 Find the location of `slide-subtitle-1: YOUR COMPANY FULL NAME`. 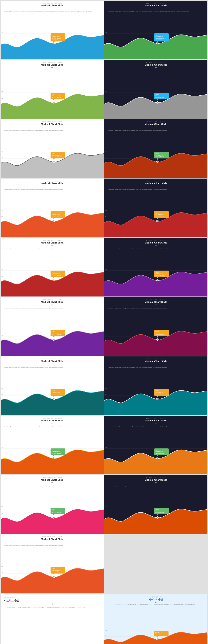

slide-subtitle-1: YOUR COMPANY FULL NAME is located at coordinates (52, 3).